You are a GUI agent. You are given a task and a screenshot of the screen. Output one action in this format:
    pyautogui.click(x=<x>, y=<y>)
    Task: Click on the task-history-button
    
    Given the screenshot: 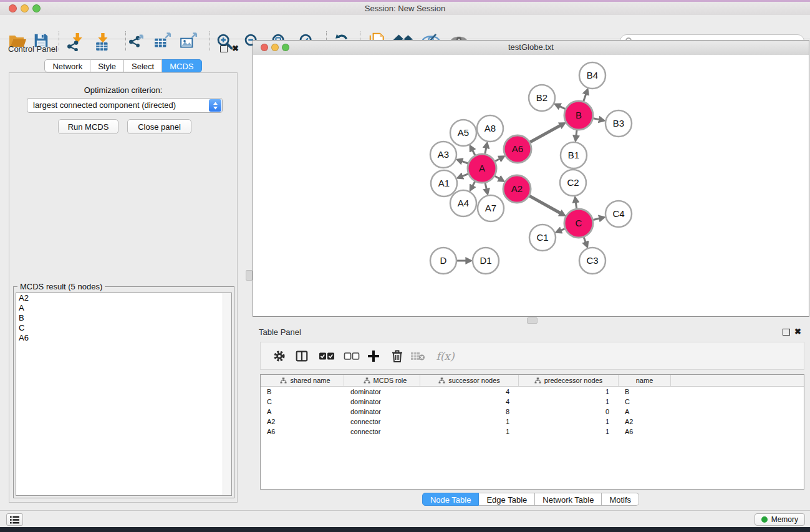 What is the action you would take?
    pyautogui.click(x=15, y=520)
    